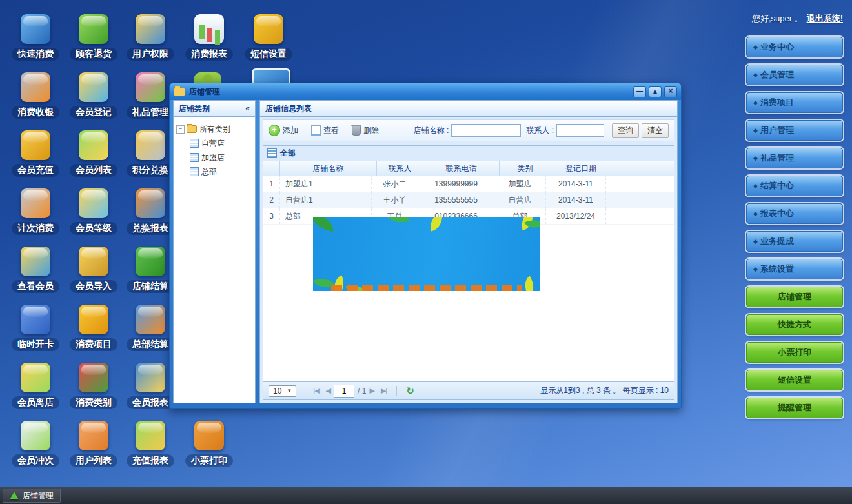  Describe the element at coordinates (426, 496) in the screenshot. I see `taskbar: 店铺管理` at that location.